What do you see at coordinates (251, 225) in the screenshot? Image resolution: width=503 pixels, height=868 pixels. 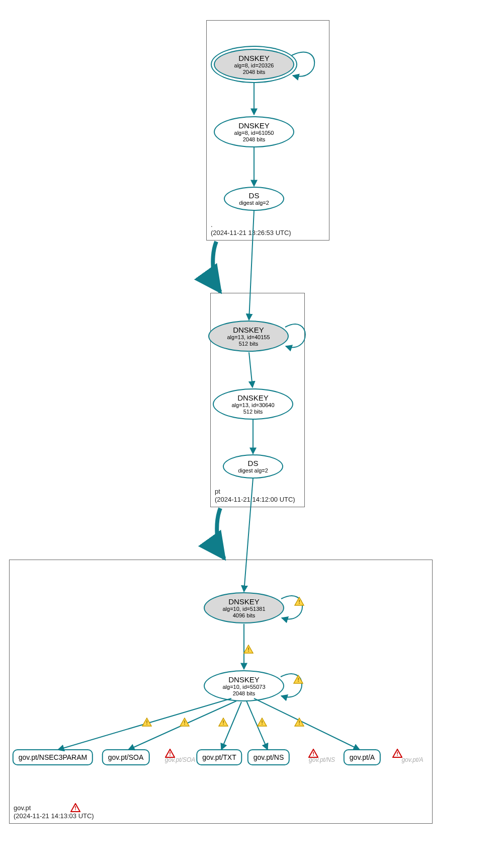 I see `zone-root-name: .` at bounding box center [251, 225].